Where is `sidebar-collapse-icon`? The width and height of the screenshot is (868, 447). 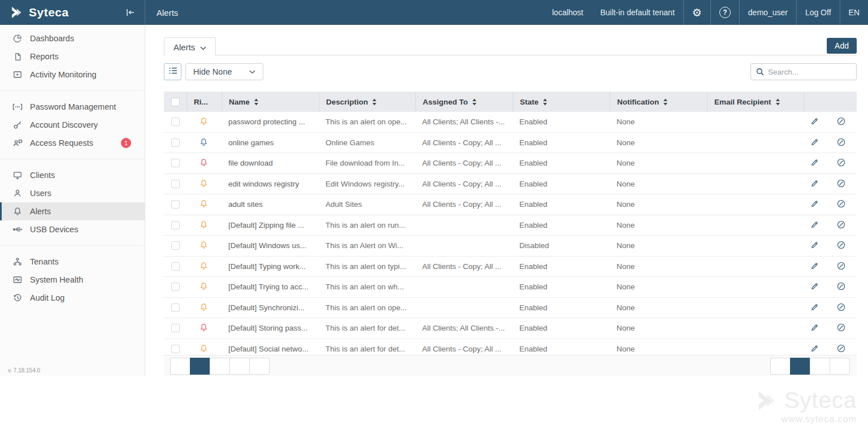 sidebar-collapse-icon is located at coordinates (131, 12).